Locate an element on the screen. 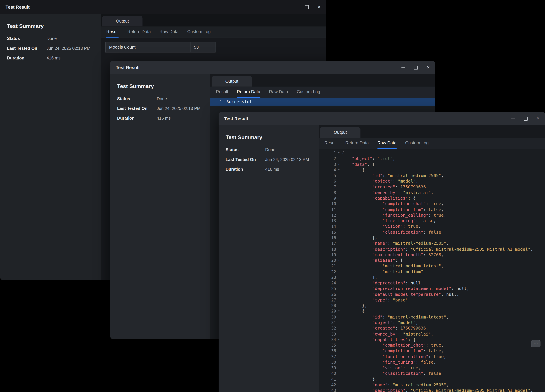 The width and height of the screenshot is (545, 392). code-line: 18 "description": "Official mistral-medi… is located at coordinates (432, 249).